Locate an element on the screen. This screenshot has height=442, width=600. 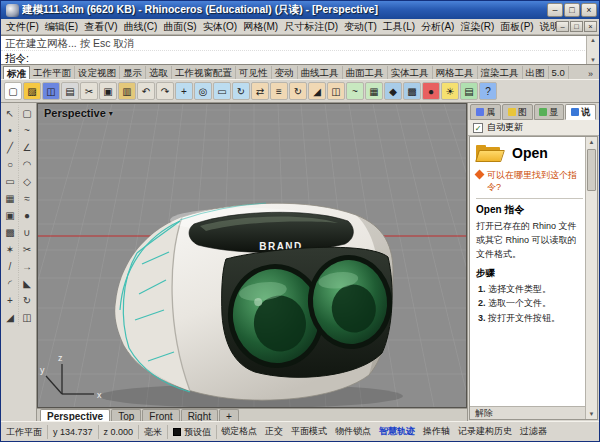
line-icon: ╱ is located at coordinates (10, 148).